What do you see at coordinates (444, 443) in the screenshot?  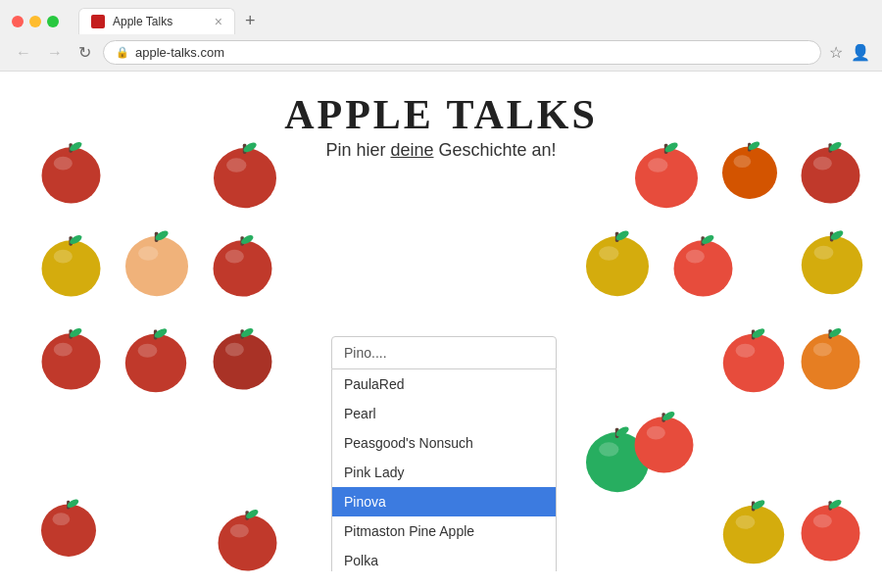 I see `dropdown-item: Peasgood's Nonsuch` at bounding box center [444, 443].